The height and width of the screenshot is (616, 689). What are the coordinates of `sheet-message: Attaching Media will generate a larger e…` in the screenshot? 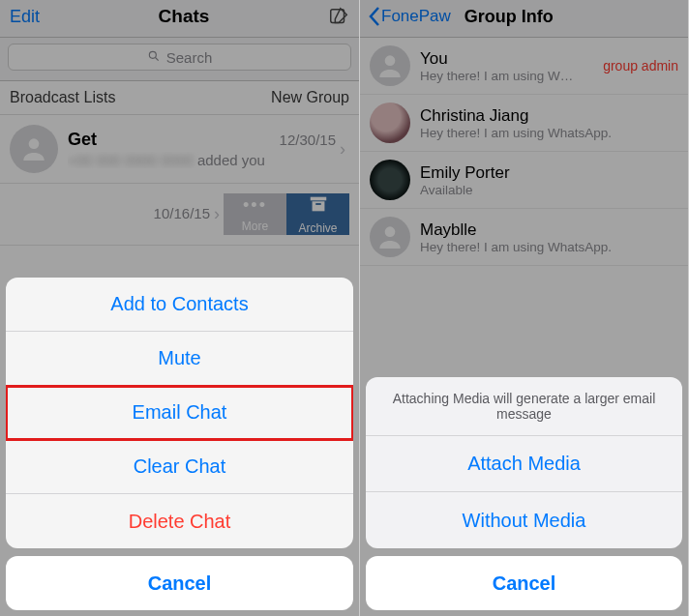 It's located at (524, 406).